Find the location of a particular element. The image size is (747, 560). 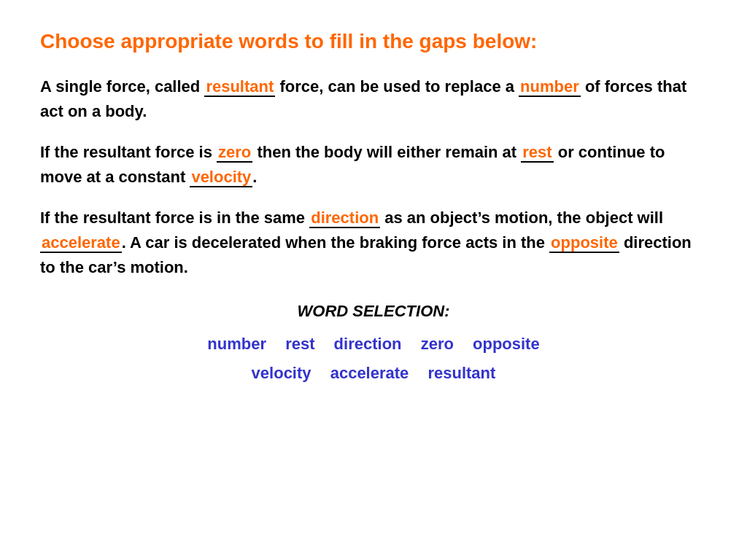

paragraph-3: If the resultant force is in the same di… is located at coordinates (374, 243).